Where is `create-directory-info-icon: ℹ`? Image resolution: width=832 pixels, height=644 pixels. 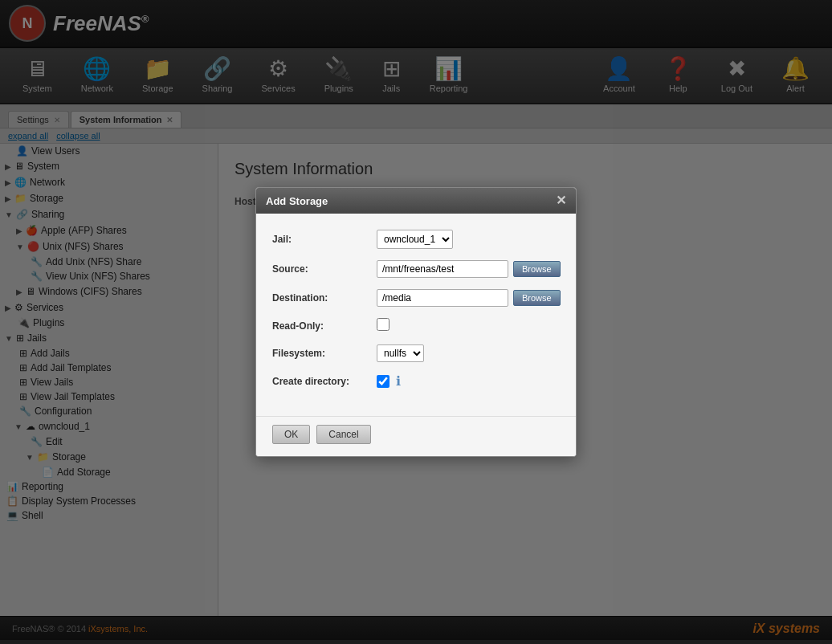
create-directory-info-icon: ℹ is located at coordinates (398, 381).